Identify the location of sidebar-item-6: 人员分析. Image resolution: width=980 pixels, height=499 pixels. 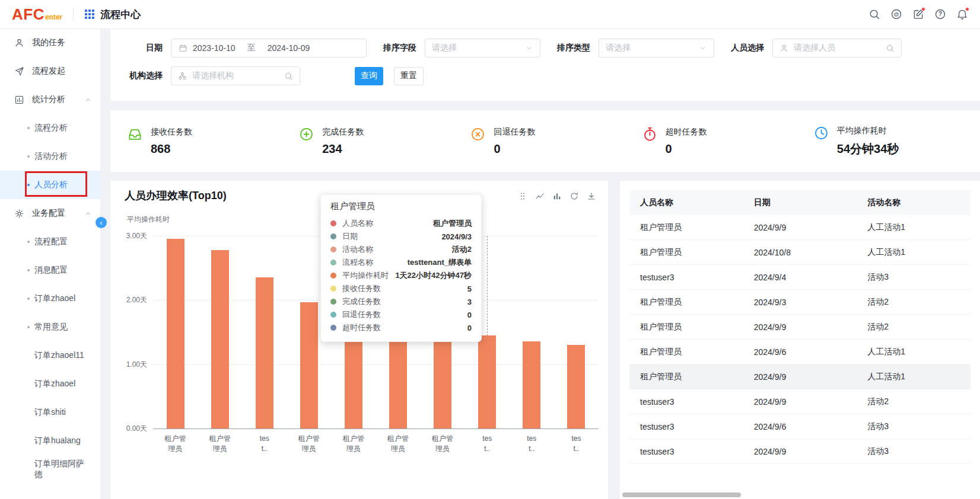
(50, 185).